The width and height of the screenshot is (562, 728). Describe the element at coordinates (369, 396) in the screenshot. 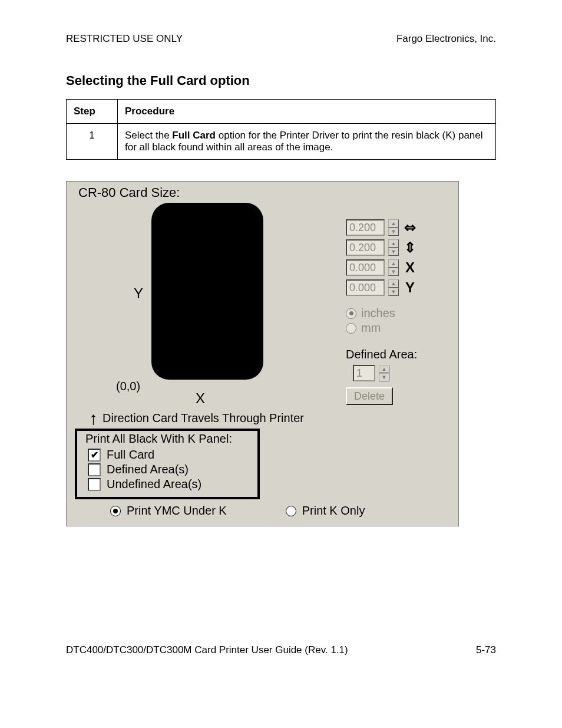

I see `delete-button: Delete` at that location.